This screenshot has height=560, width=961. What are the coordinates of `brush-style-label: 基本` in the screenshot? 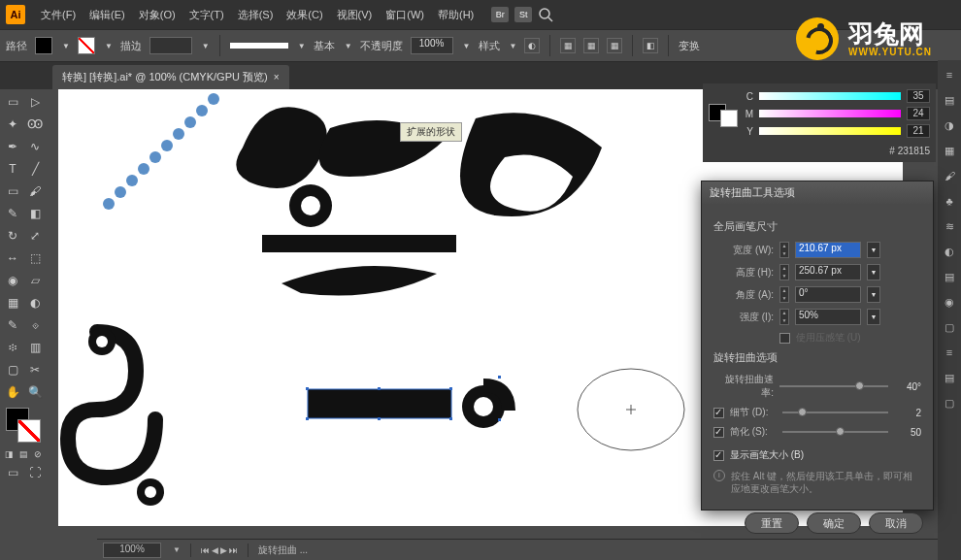 It's located at (324, 47).